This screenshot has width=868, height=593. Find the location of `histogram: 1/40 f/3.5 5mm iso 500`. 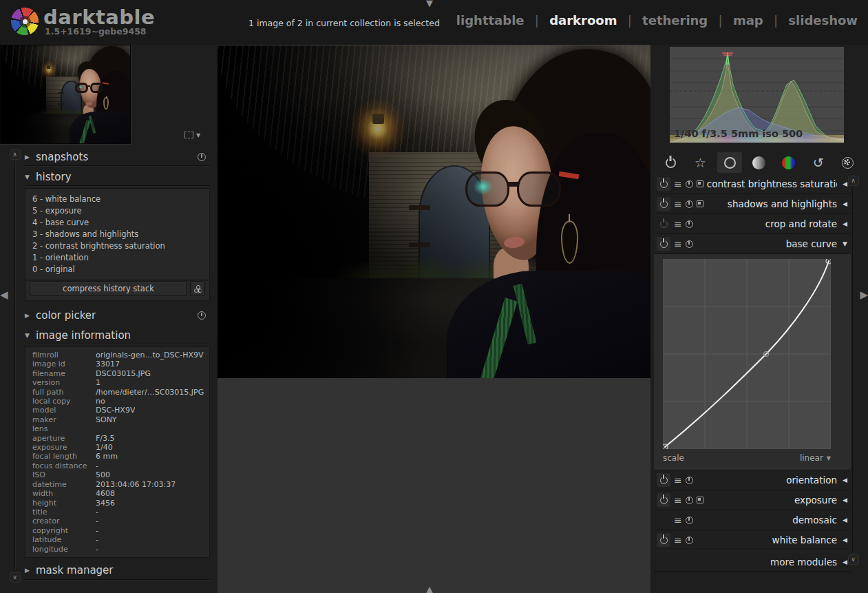

histogram: 1/40 f/3.5 5mm iso 500 is located at coordinates (757, 95).